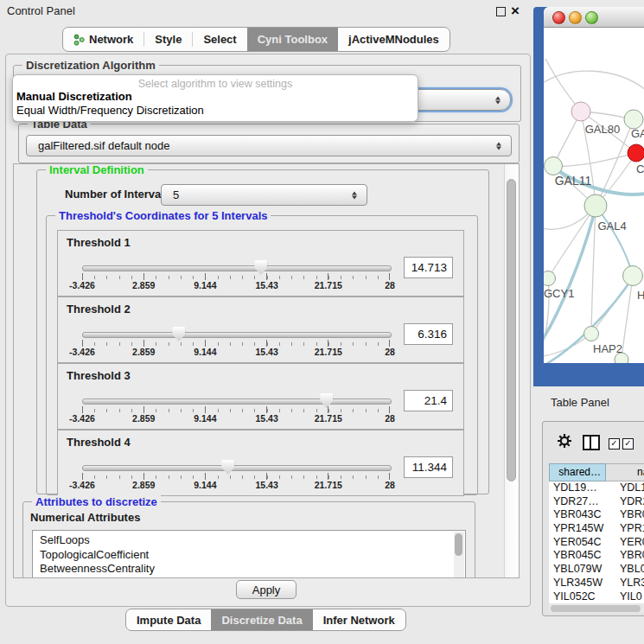  What do you see at coordinates (591, 443) in the screenshot?
I see `split-columns-icon` at bounding box center [591, 443].